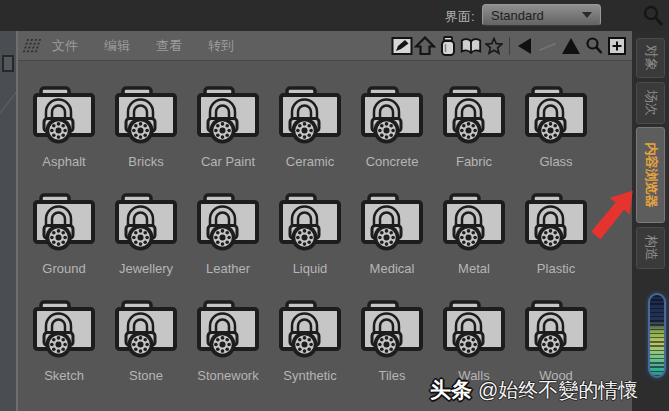 Image resolution: width=669 pixels, height=411 pixels. I want to click on toolbar-separator, so click(510, 46).